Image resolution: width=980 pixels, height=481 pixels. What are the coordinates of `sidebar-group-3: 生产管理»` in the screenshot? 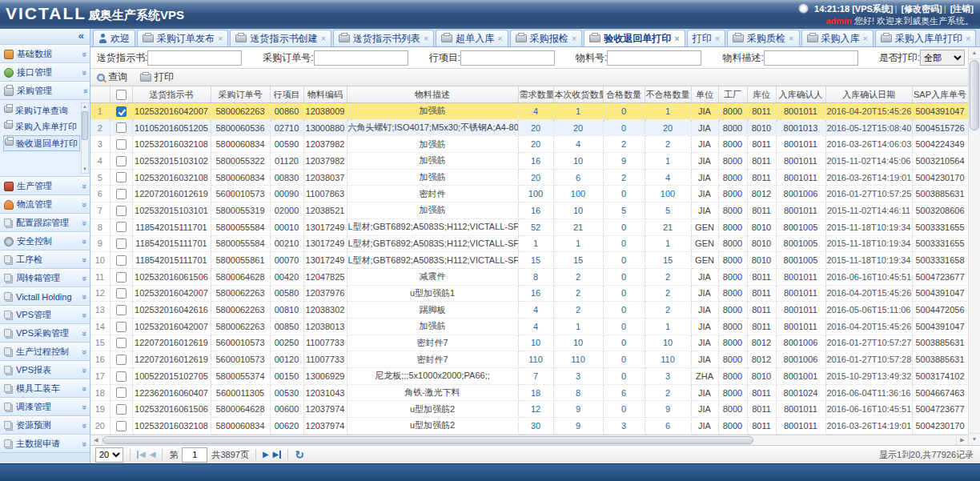 It's located at (45, 186).